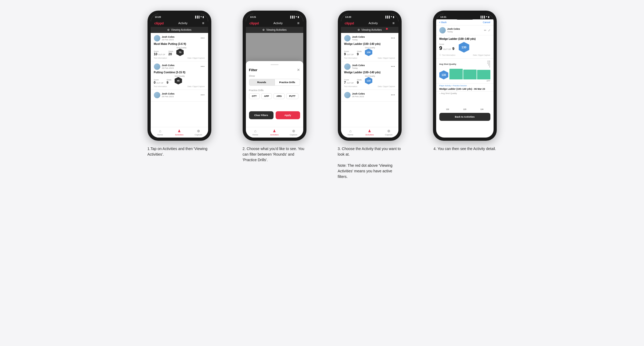 The width and height of the screenshot is (644, 346). Describe the element at coordinates (275, 70) in the screenshot. I see `filter-header-2: Filter ✕` at that location.